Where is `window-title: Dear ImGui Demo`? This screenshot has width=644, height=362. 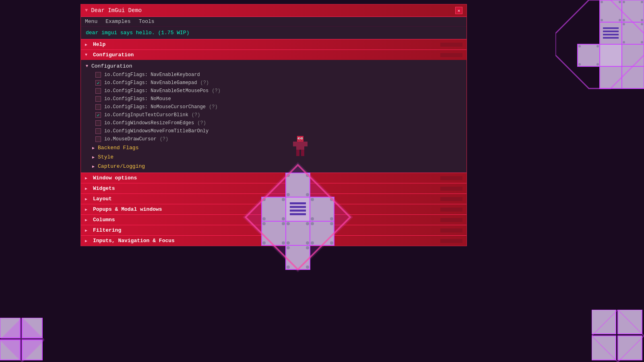
window-title: Dear ImGui Demo is located at coordinates (116, 10).